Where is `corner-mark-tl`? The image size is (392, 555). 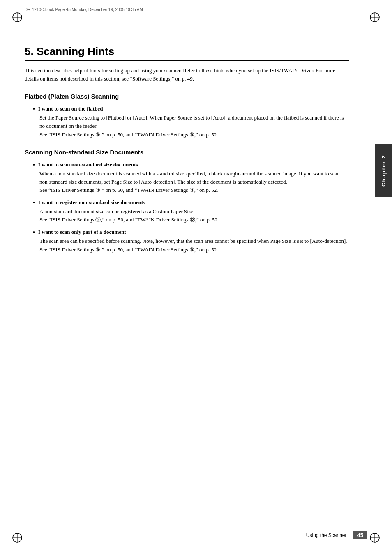 corner-mark-tl is located at coordinates (17, 17).